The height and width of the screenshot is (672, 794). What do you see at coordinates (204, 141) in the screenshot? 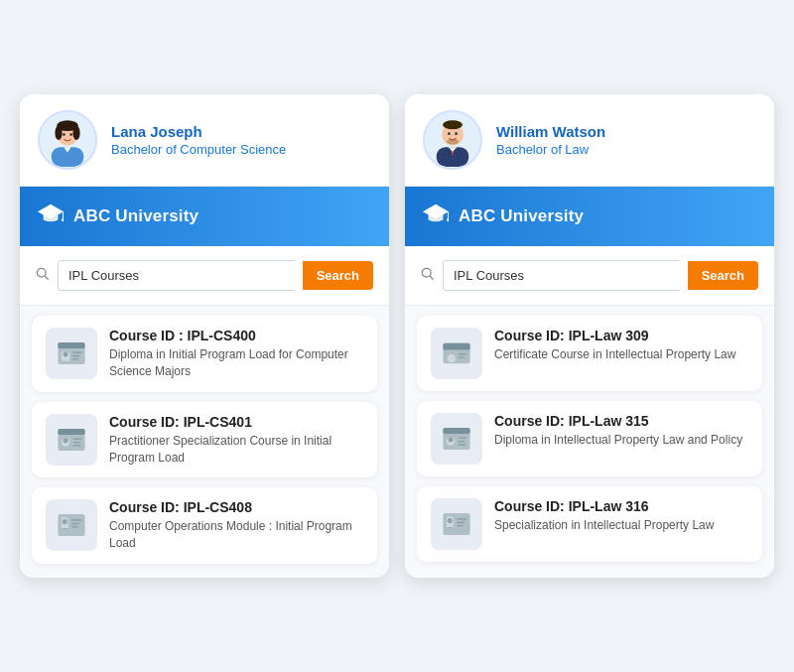
I see `profile-header-left: Lana JosephBachelor of Computer Science` at bounding box center [204, 141].